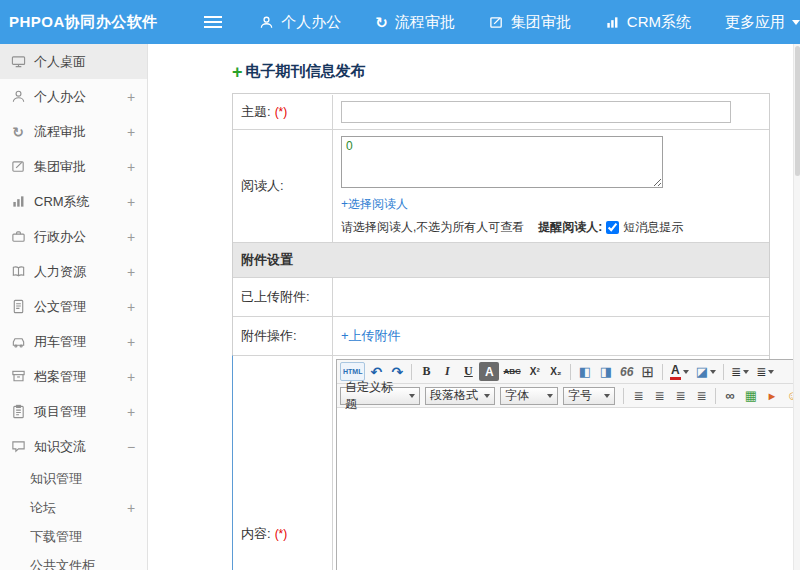  I want to click on sms-notify-checkbox, so click(612, 228).